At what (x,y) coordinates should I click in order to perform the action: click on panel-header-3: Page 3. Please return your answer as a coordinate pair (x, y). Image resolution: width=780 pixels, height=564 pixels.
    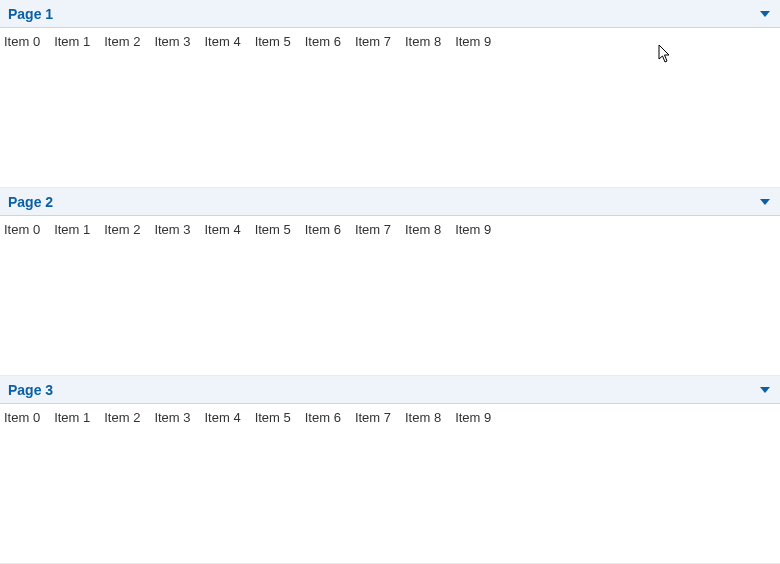
    Looking at the image, I should click on (390, 390).